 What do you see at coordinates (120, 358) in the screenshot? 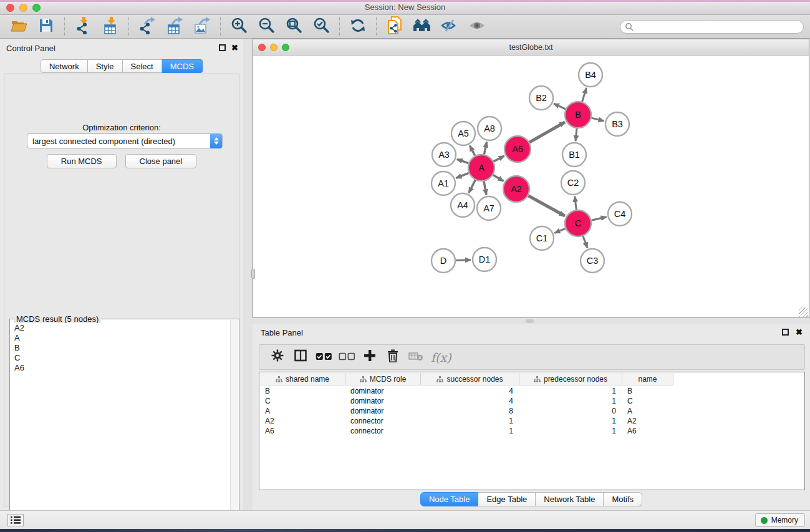
I see `mcds-result-item: C` at bounding box center [120, 358].